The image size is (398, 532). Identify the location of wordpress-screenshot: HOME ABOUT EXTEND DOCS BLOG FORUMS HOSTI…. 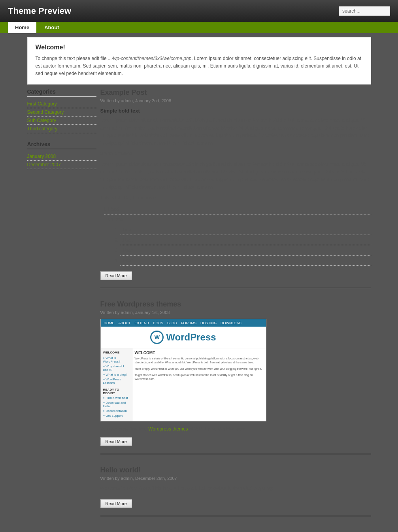
(183, 370).